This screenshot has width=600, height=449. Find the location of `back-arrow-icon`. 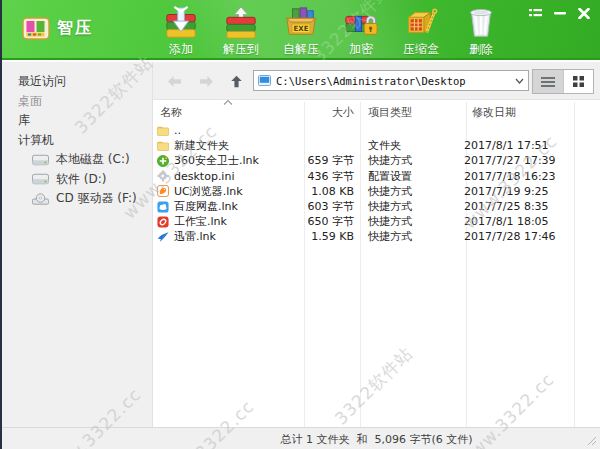

back-arrow-icon is located at coordinates (174, 82).